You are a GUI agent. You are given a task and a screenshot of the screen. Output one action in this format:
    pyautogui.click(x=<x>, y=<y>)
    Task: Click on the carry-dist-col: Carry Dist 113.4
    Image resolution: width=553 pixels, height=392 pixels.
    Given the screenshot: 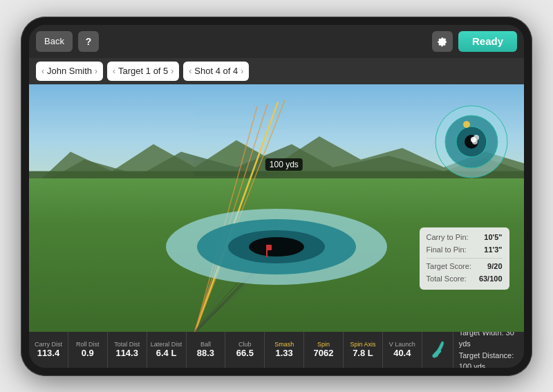 What is the action you would take?
    pyautogui.click(x=48, y=350)
    